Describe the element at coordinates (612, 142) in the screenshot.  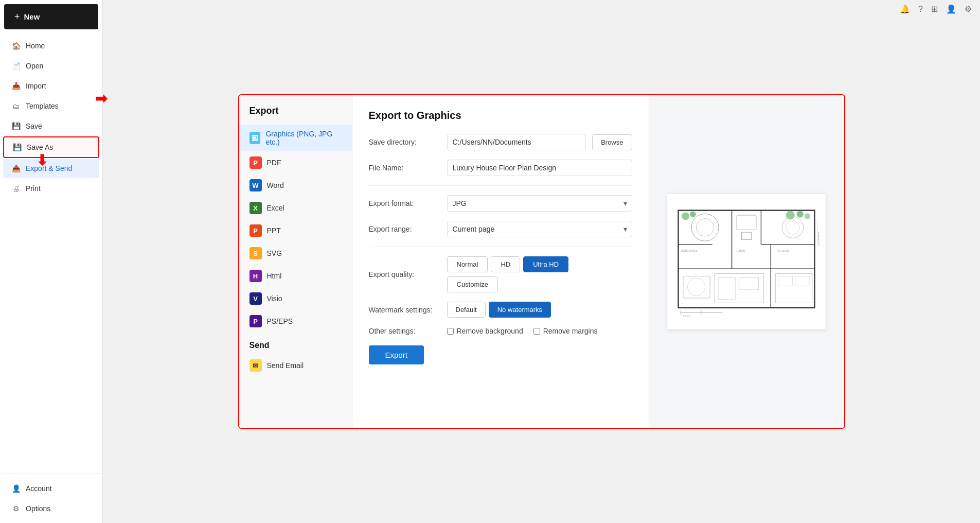
I see `browse-button: Browse` at that location.